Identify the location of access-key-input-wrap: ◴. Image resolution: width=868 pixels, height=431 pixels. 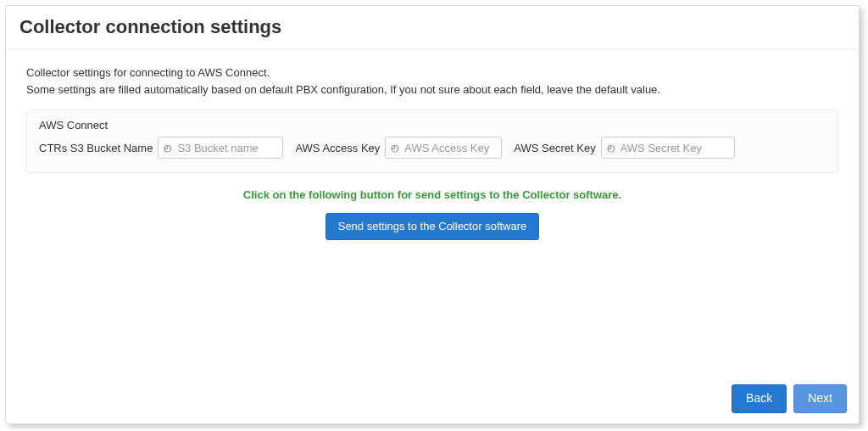
(443, 148).